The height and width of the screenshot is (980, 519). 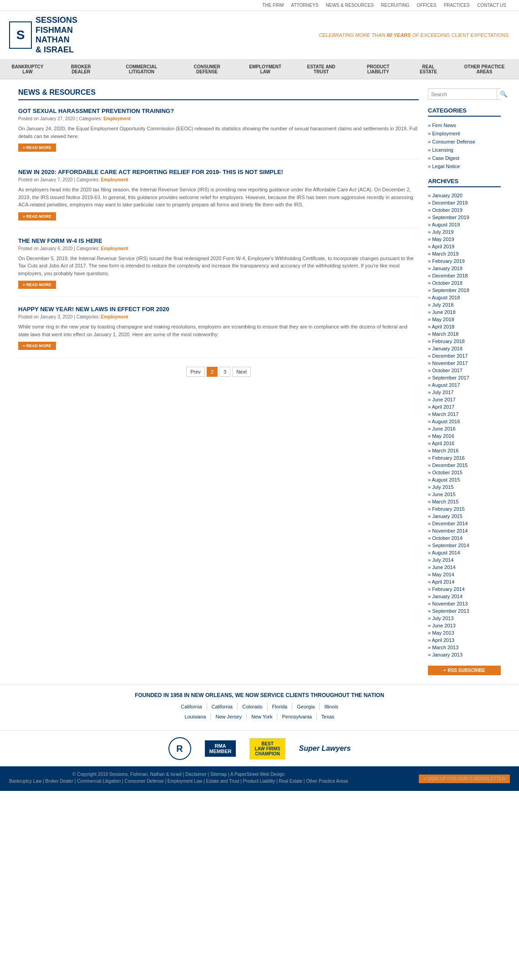 I want to click on archive-link-49: August 2014, so click(x=444, y=553).